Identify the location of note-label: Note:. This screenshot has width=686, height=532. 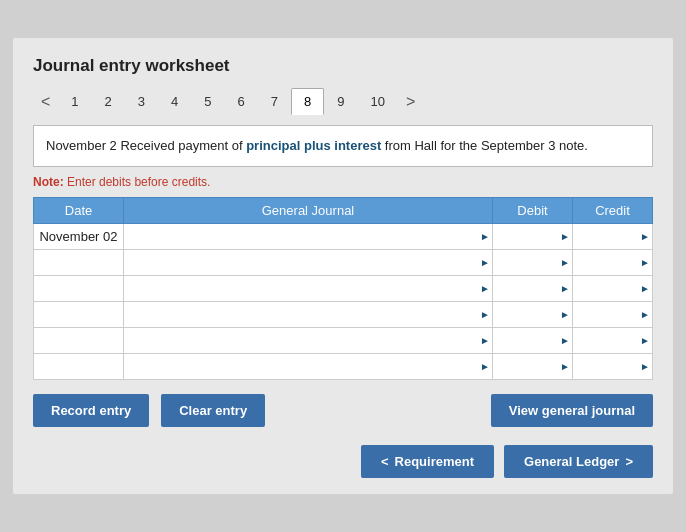
(48, 182).